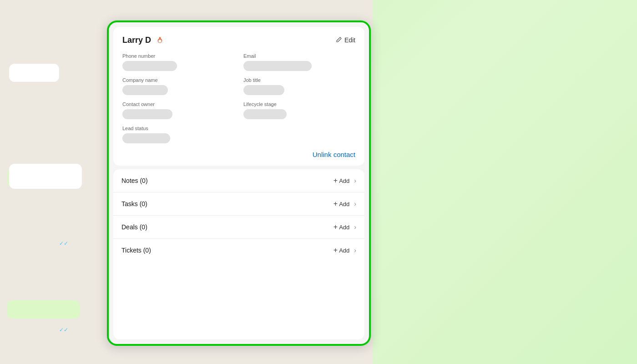 This screenshot has width=637, height=364. What do you see at coordinates (344, 228) in the screenshot?
I see `deals-add-label: Add` at bounding box center [344, 228].